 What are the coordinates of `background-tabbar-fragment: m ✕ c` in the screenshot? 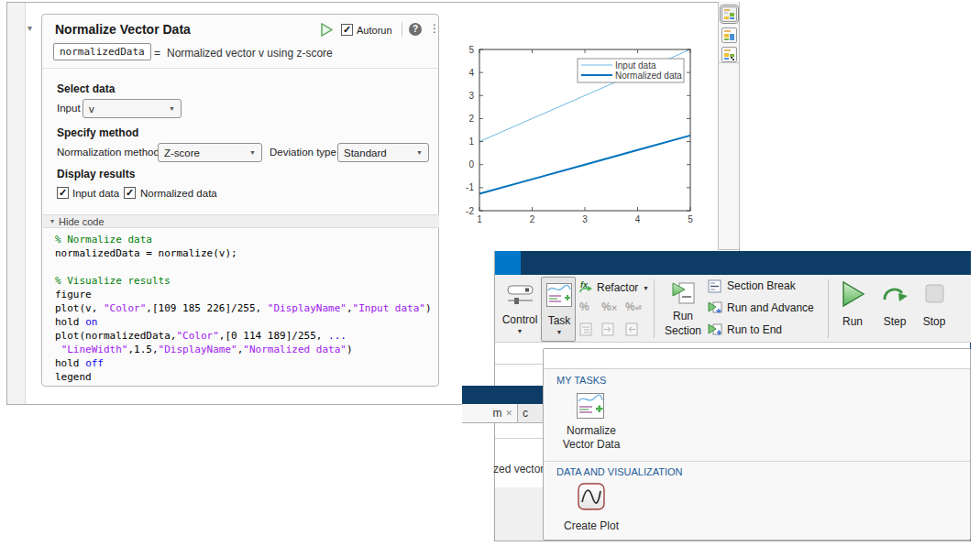 It's located at (502, 414).